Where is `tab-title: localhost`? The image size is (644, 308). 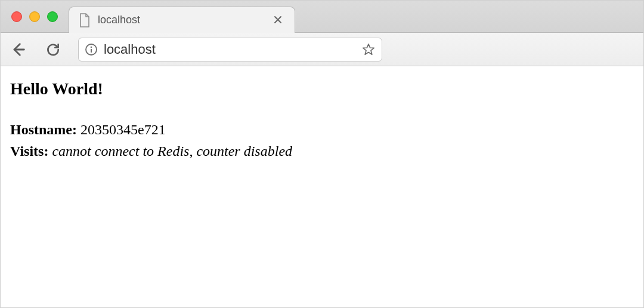
tab-title: localhost is located at coordinates (181, 20).